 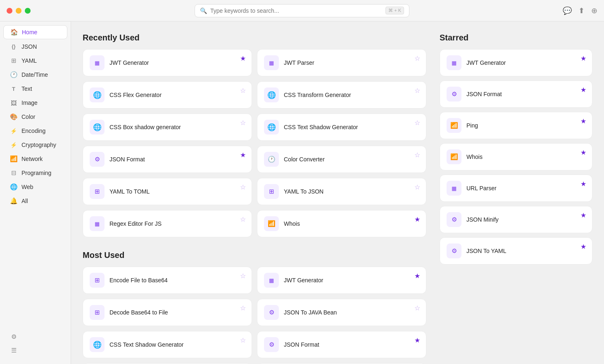 What do you see at coordinates (352, 63) in the screenshot?
I see `tool-name-jwt-parser: JWT Parser` at bounding box center [352, 63].